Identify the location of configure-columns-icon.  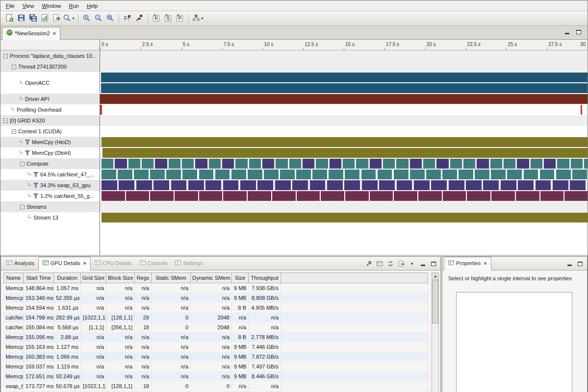
(380, 264).